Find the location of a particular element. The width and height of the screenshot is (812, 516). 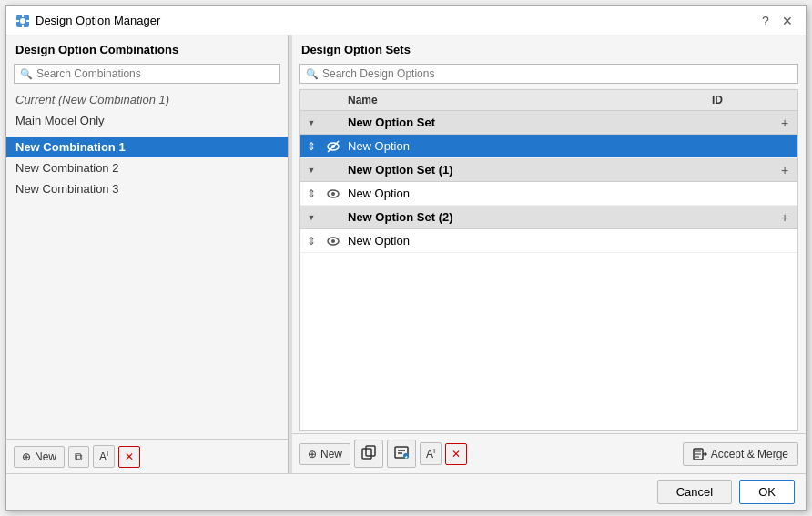

left-toolbar: ⊕ New ⧉ AI ✕ is located at coordinates (147, 456).